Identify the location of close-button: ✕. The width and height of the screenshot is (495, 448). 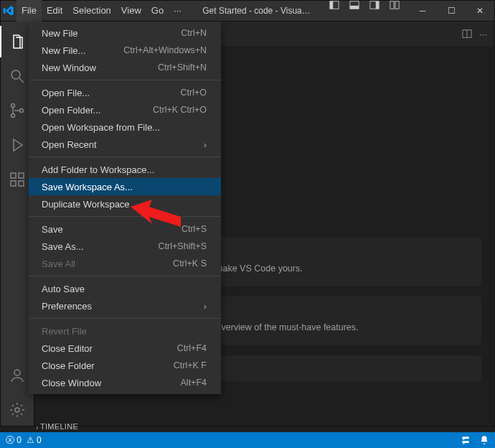
(480, 11).